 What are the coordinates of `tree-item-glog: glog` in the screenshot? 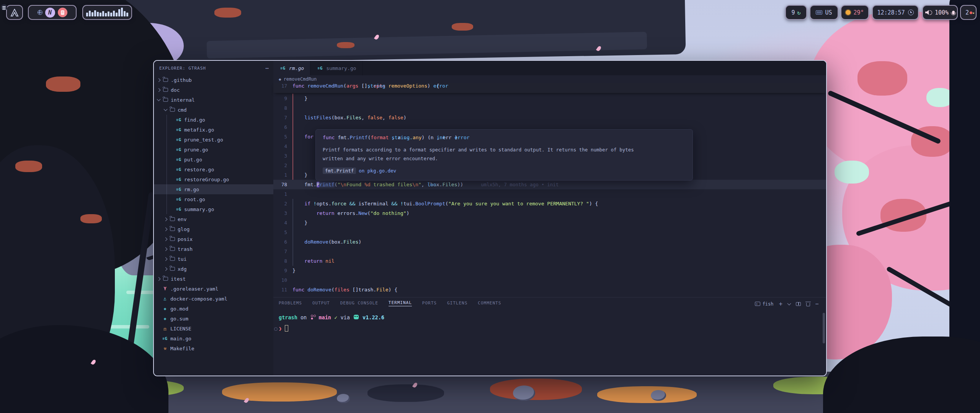 It's located at (218, 229).